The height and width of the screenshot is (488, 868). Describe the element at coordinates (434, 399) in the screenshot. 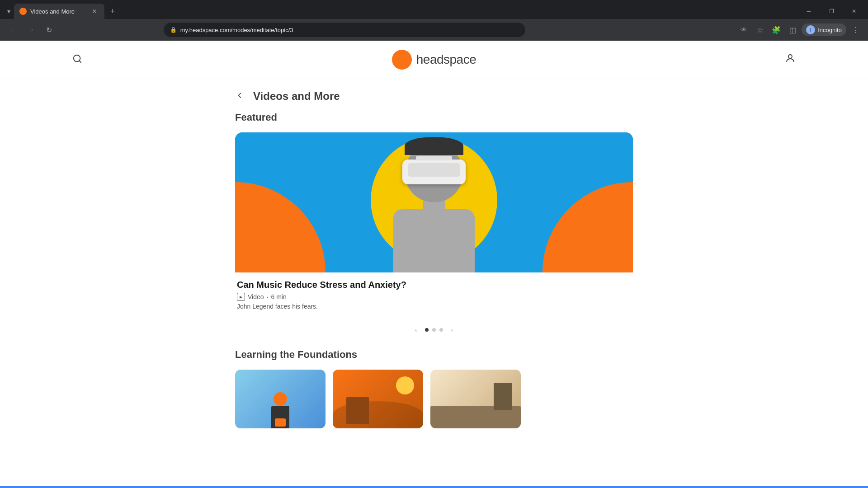

I see `learning-cards` at that location.